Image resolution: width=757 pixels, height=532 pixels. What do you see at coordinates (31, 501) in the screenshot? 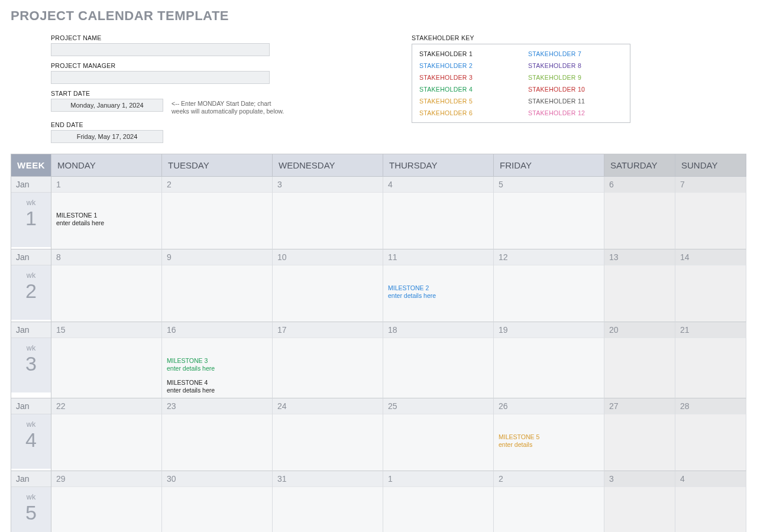
I see `week-cell: Janwk5` at bounding box center [31, 501].